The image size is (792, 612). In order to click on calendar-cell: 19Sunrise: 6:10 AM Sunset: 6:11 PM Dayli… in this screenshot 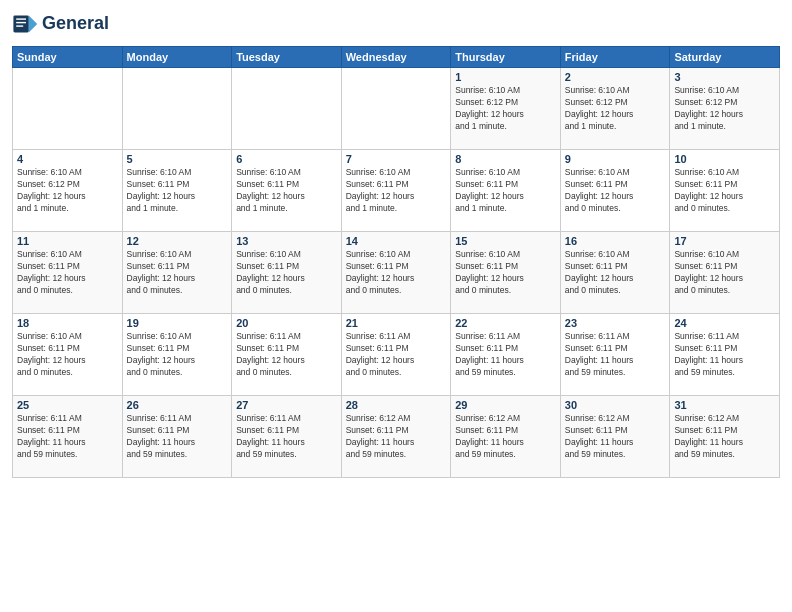, I will do `click(177, 355)`.